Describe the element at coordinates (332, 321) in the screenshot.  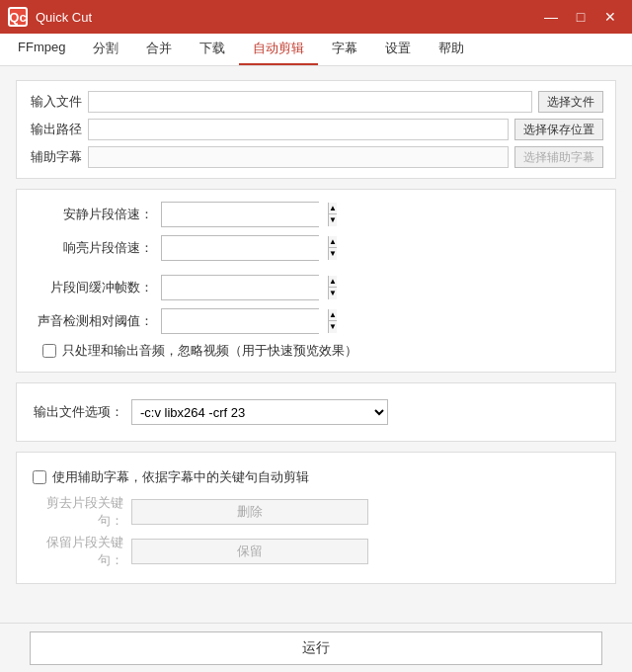
I see `audio-threshold-spinner: ▲ ▼` at that location.